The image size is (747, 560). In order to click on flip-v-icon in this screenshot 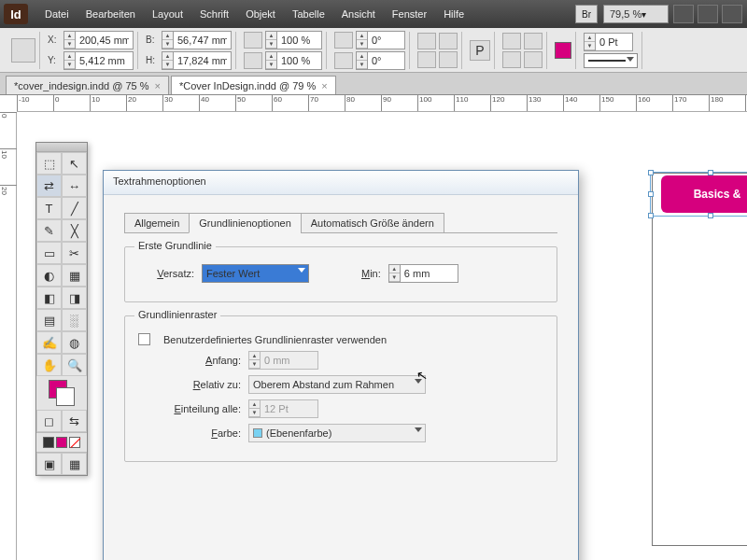, I will do `click(448, 41)`.